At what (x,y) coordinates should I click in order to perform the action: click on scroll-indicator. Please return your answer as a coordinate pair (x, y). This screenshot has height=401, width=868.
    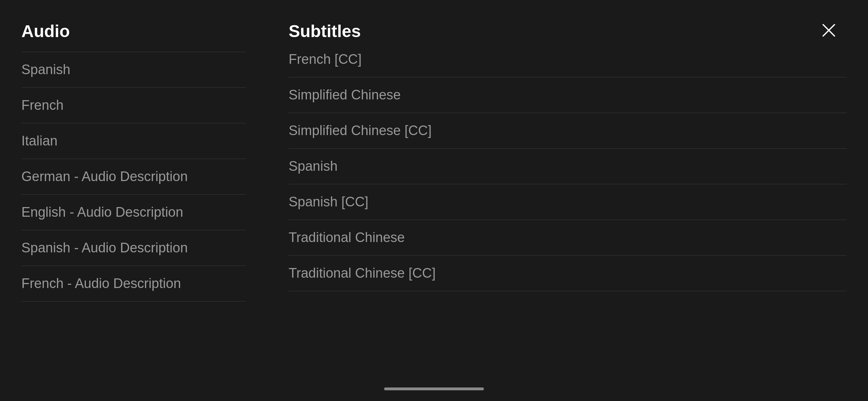
    Looking at the image, I should click on (434, 389).